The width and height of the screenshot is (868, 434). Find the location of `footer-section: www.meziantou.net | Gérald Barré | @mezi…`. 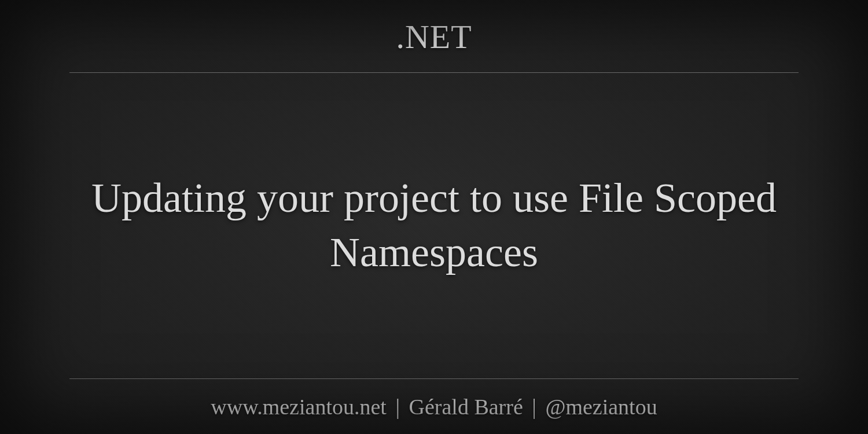

footer-section: www.meziantou.net | Gérald Barré | @mezi… is located at coordinates (434, 399).